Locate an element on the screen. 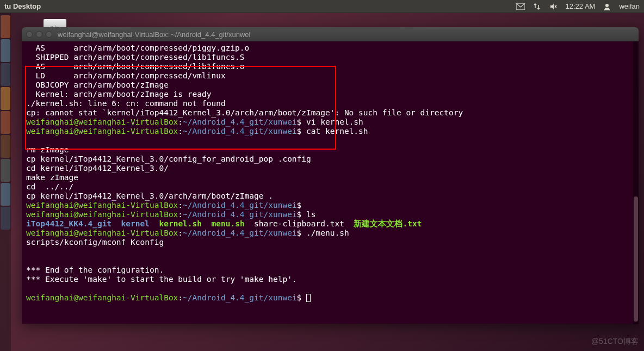 The image size is (644, 351). top-menu-bar: tu Desktop 12:22 AM weifan is located at coordinates (322, 7).